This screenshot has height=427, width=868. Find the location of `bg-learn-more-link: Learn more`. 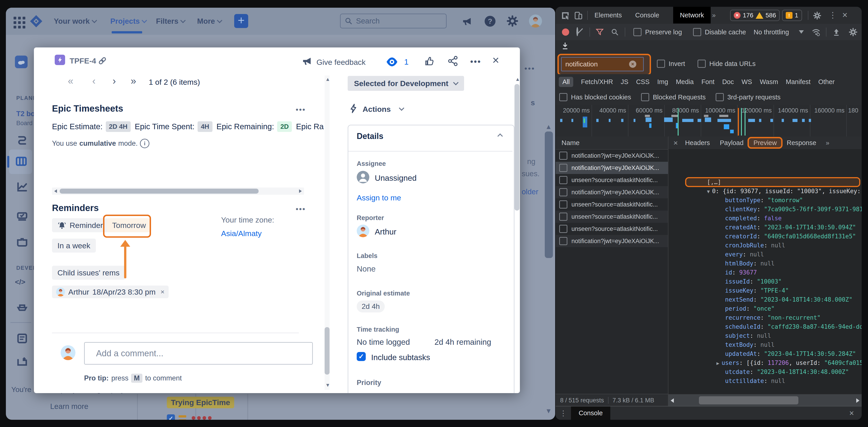

bg-learn-more-link: Learn more is located at coordinates (69, 406).